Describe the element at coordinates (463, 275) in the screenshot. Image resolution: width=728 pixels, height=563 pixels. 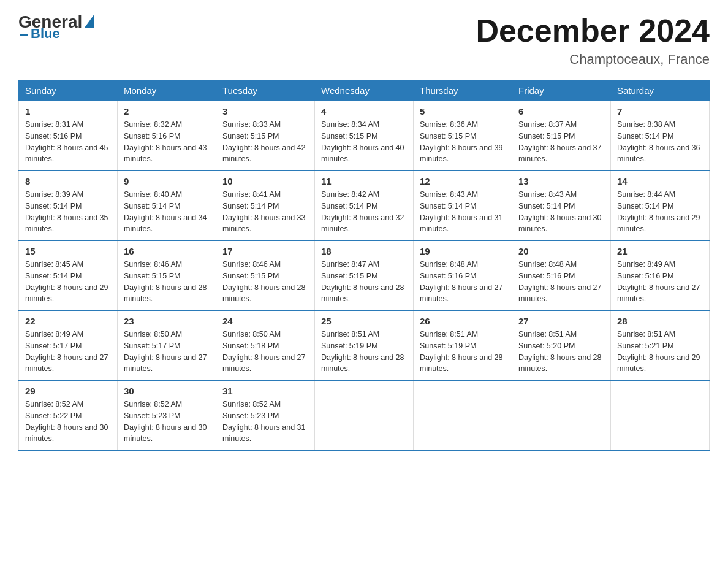
I see `calendar-cell: 19 Sunrise: 8:48 AM Sunset: 5:16 PM Dayl…` at that location.